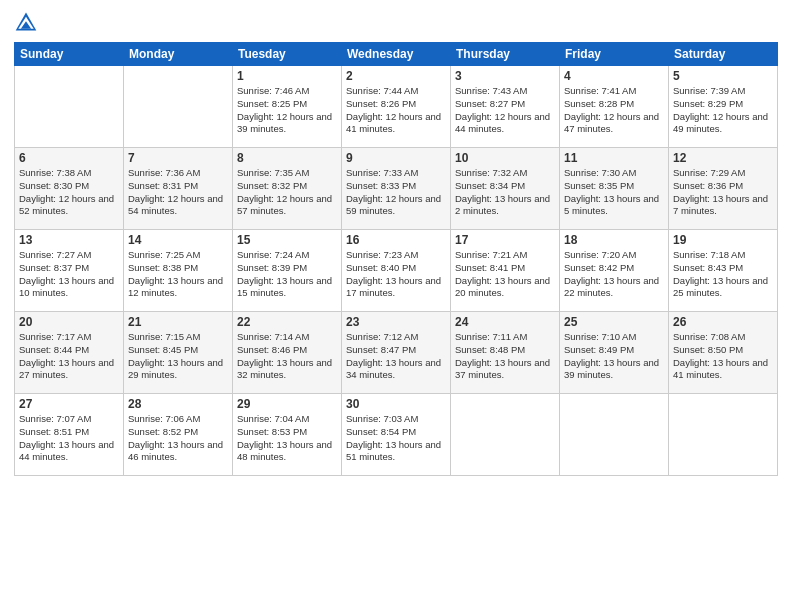  What do you see at coordinates (723, 274) in the screenshot?
I see `day-info: Sunrise: 7:18 AMSunset: 8:43 PMDaylight:…` at bounding box center [723, 274].